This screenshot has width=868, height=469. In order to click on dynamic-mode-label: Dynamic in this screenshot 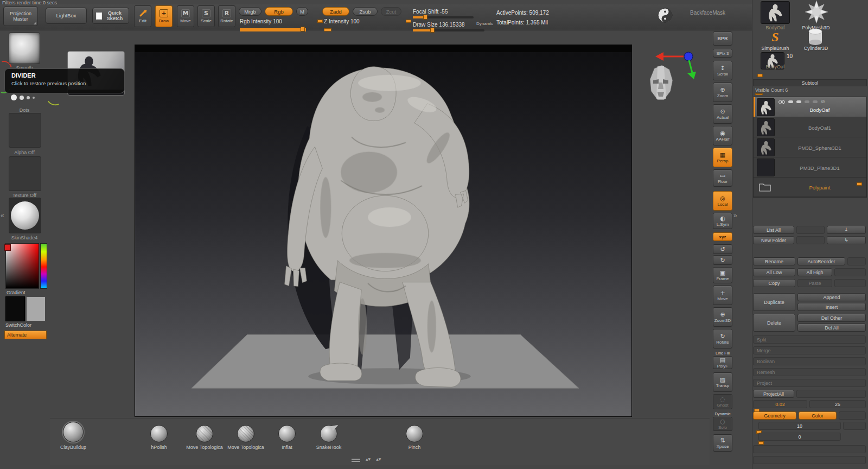, I will do `click(485, 24)`.